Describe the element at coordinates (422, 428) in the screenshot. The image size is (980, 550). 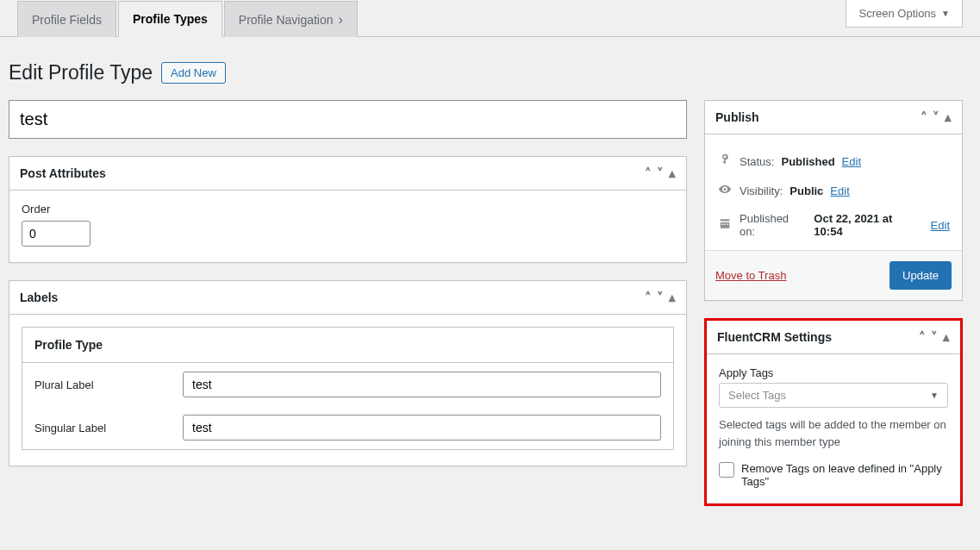
I see `singular-input` at that location.